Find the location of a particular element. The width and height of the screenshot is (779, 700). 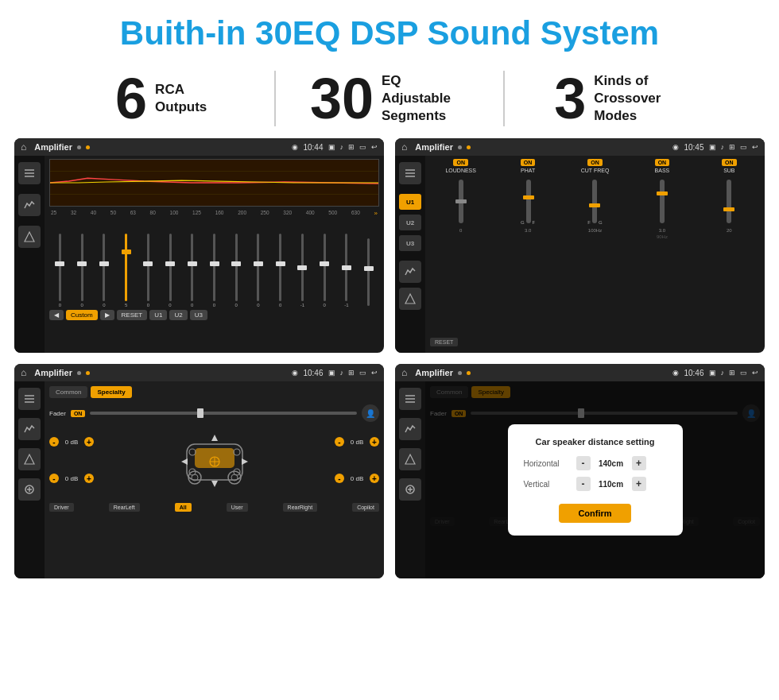

rect-icon-4: ▭ is located at coordinates (744, 373).